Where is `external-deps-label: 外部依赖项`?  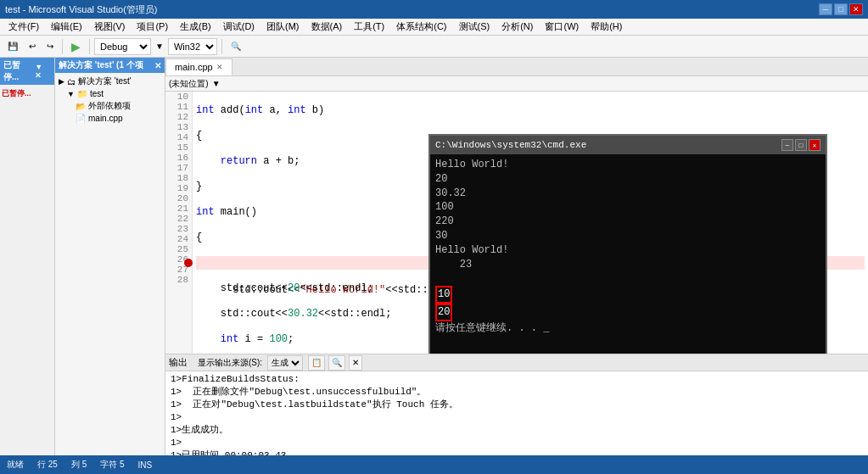
external-deps-label: 外部依赖项 is located at coordinates (109, 106).